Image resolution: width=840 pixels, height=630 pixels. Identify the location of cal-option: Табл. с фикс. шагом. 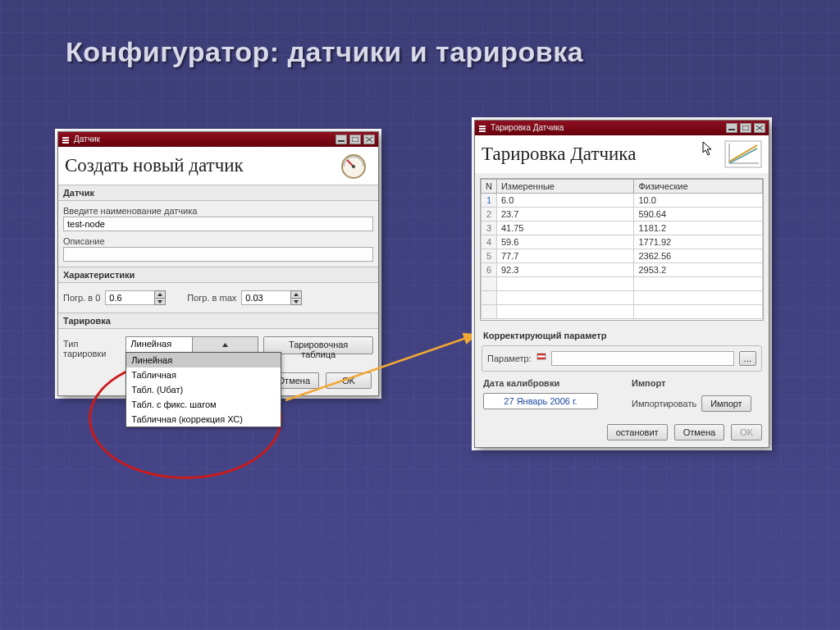
(203, 404).